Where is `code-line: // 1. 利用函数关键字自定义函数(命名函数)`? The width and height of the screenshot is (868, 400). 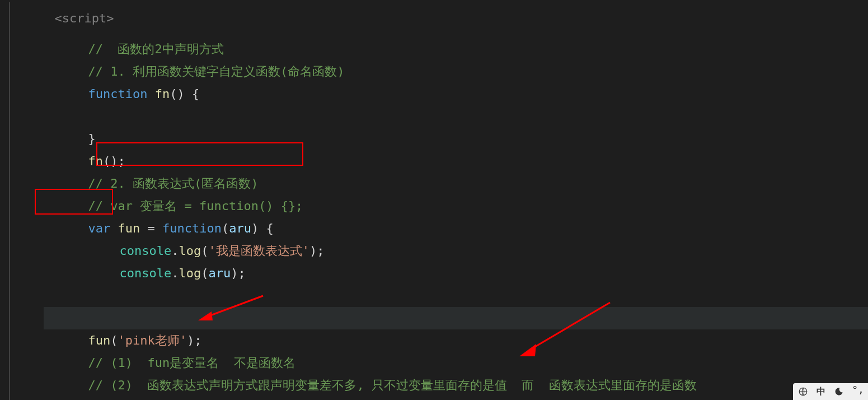
code-line: // 1. 利用函数关键字自定义函数(命名函数) is located at coordinates (456, 49).